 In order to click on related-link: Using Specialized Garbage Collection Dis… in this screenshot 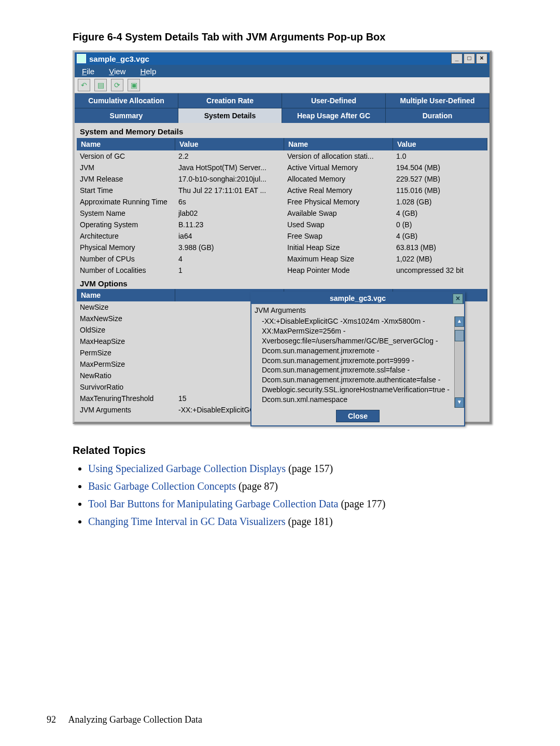, I will do `click(187, 468)`.